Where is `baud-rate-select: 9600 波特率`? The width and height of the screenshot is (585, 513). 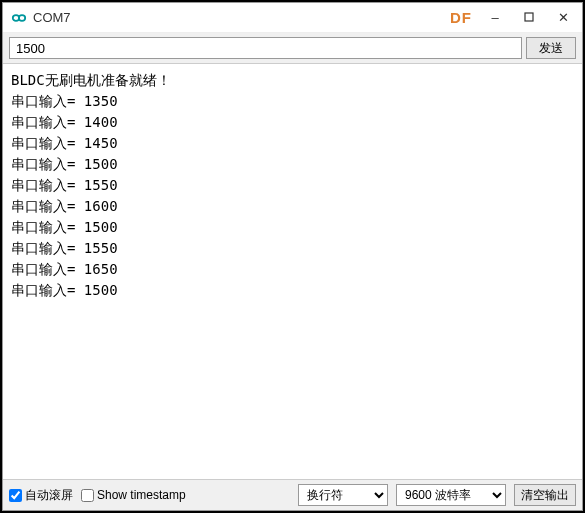
baud-rate-select: 9600 波特率 is located at coordinates (451, 495).